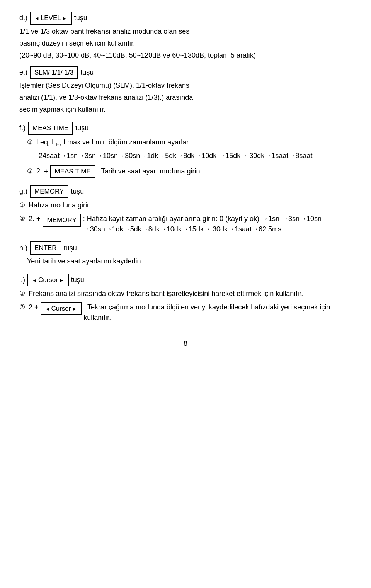 The image size is (371, 588). I want to click on section-f-desc1: Leq, LE, Lmax ve Lmin ölçüm zamanlarını …, so click(114, 143).